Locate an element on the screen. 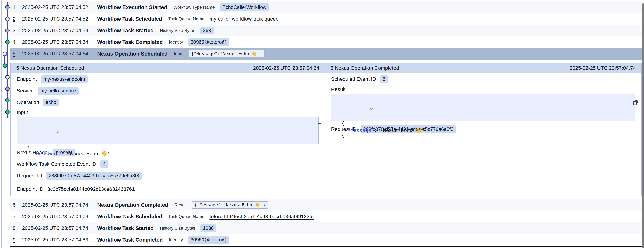 Image resolution: width=644 pixels, height=248 pixels. event-name: Nexus Operation Scheduled is located at coordinates (132, 54).